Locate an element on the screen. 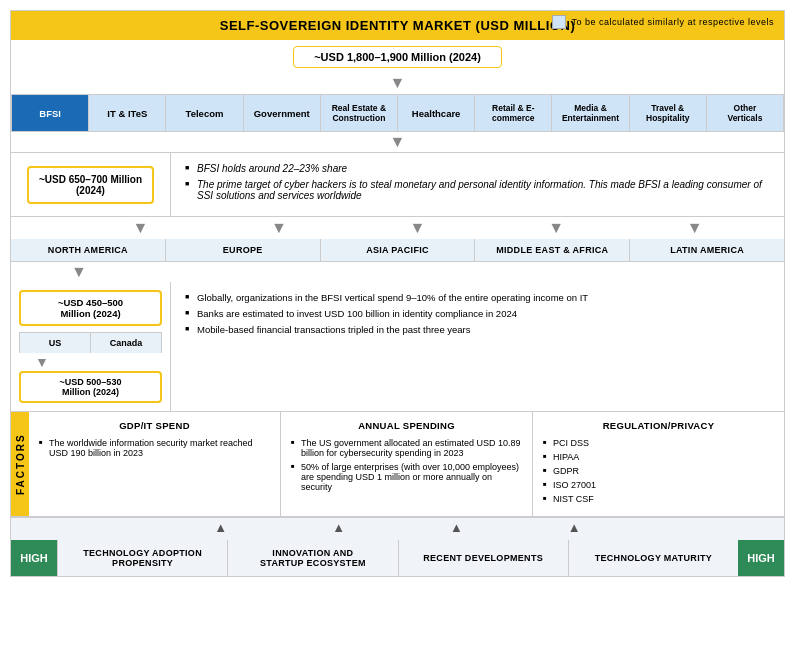  tab-real-estate: Real Estate &Construction is located at coordinates (358, 113).